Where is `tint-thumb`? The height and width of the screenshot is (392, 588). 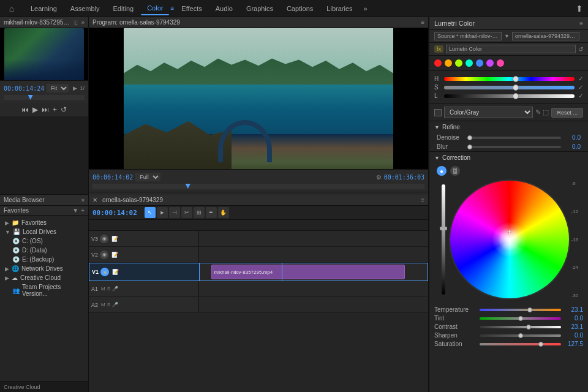 tint-thumb is located at coordinates (521, 318).